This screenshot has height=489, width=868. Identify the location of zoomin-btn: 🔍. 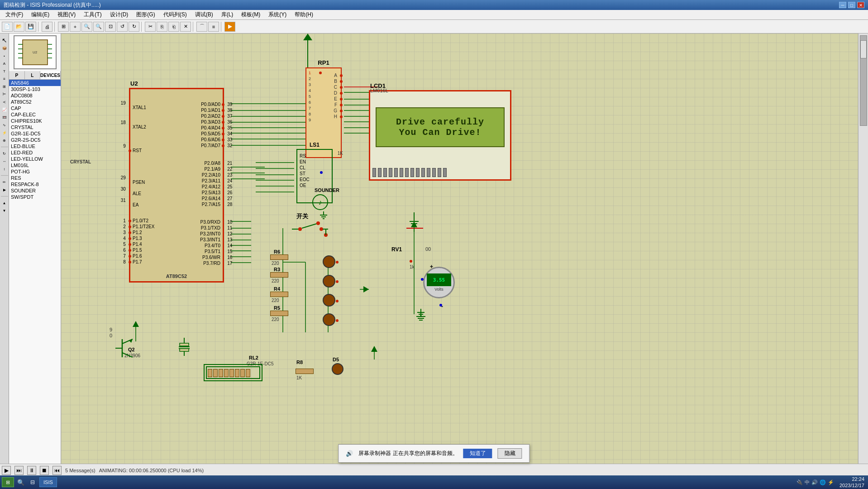
(87, 27).